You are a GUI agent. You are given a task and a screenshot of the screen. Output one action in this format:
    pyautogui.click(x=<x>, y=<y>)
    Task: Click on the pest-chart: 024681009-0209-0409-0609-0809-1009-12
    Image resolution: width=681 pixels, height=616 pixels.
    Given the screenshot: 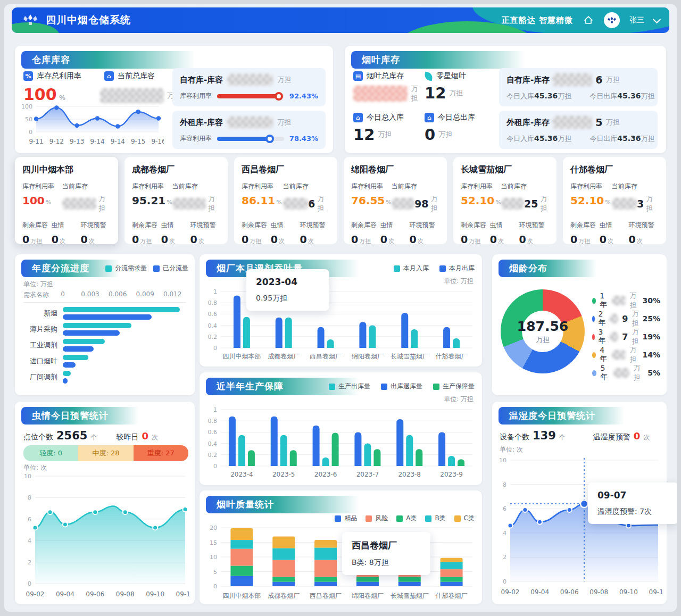 What is the action you would take?
    pyautogui.click(x=105, y=536)
    